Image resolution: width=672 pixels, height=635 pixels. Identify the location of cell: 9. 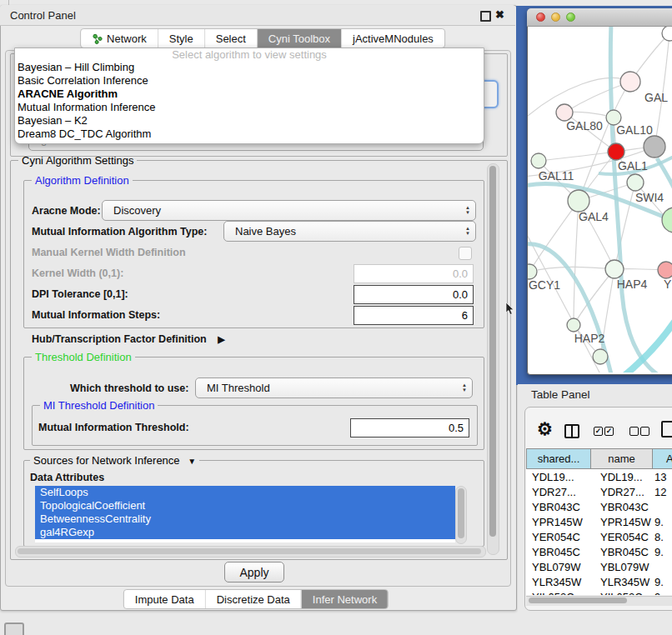
(662, 593).